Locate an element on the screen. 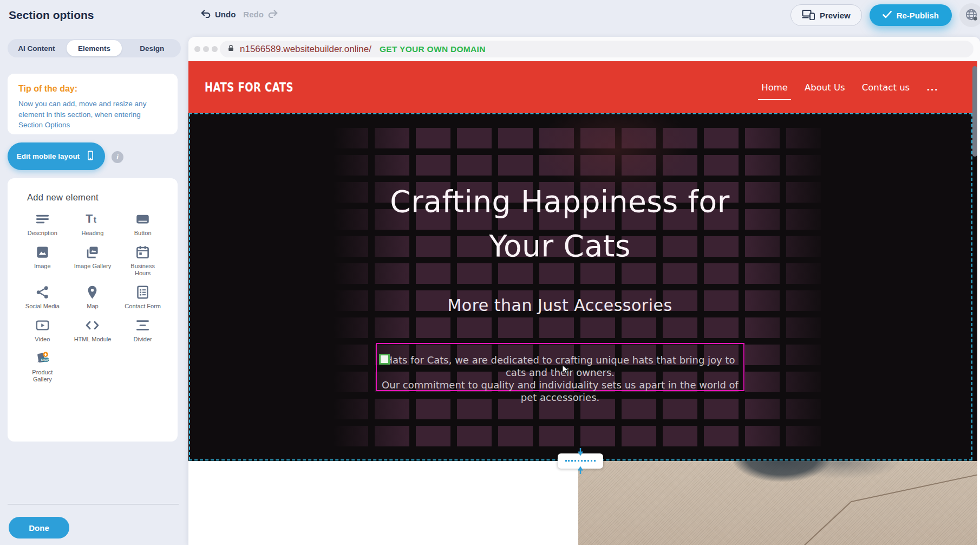 This screenshot has height=545, width=980. html-module-icon is located at coordinates (92, 325).